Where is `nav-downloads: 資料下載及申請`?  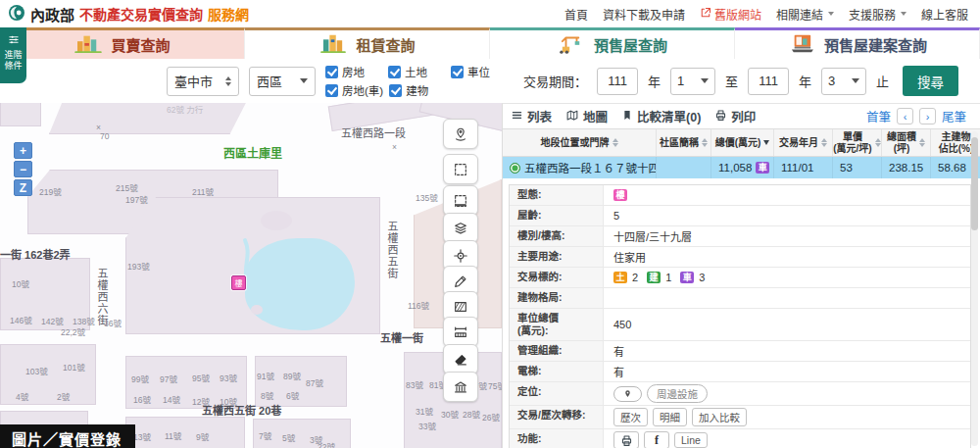
nav-downloads: 資料下載及申請 is located at coordinates (644, 14).